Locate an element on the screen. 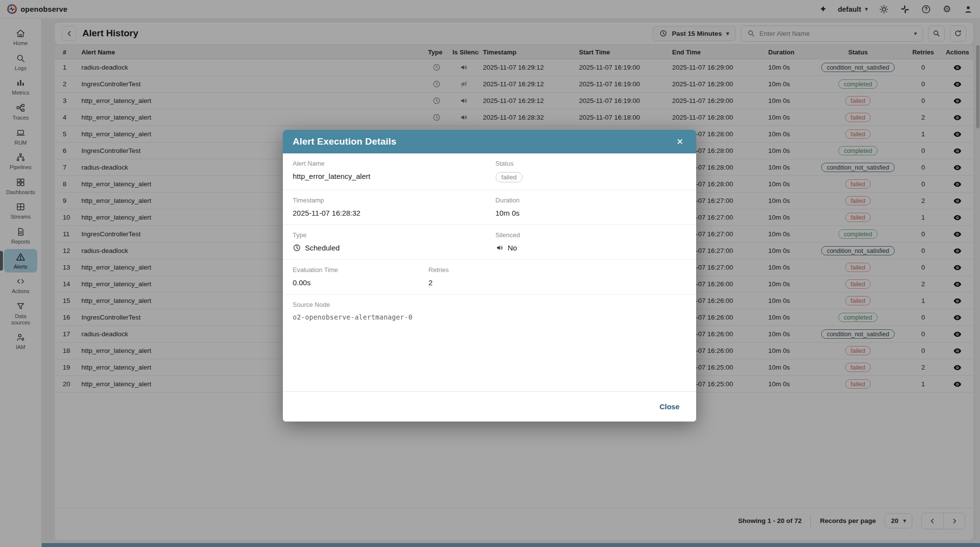 Image resolution: width=980 pixels, height=547 pixels. alert-name-value: http_error_latency_alert is located at coordinates (394, 176).